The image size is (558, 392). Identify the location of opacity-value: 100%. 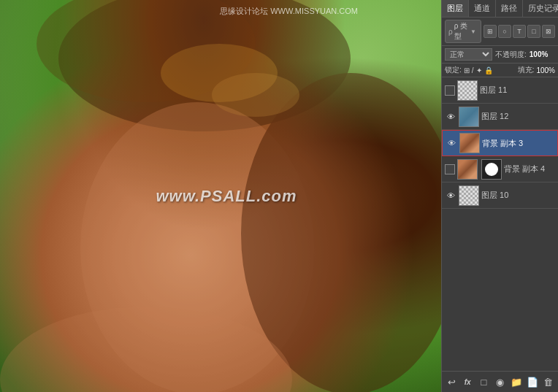
(539, 54).